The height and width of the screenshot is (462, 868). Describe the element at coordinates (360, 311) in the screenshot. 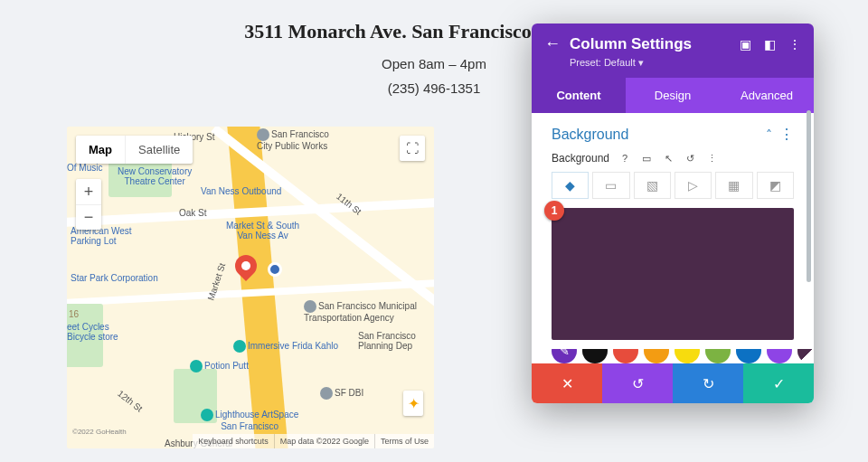

I see `map-poi-sfmta: San Francisco Municipal Transportation A…` at that location.